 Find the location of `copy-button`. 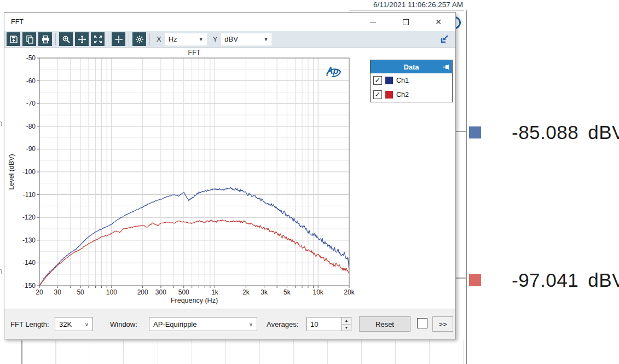

copy-button is located at coordinates (30, 39).